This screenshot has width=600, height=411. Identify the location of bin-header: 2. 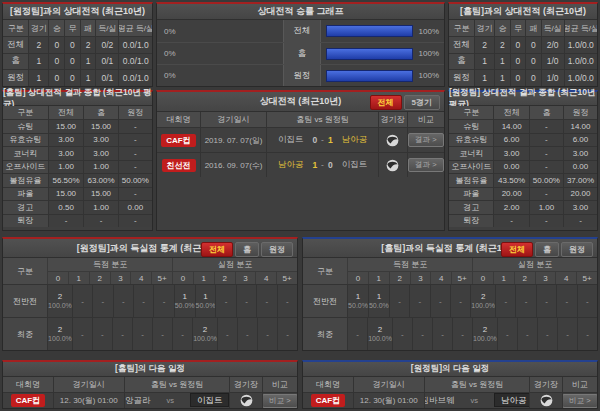
(224, 278).